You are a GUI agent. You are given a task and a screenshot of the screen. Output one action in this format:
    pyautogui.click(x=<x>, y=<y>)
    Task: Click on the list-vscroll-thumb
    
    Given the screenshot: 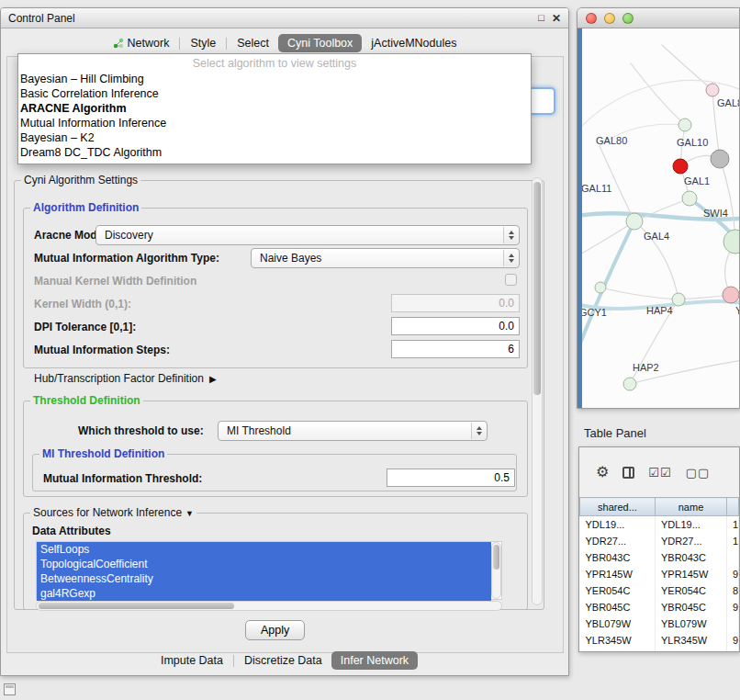 What is the action you would take?
    pyautogui.click(x=496, y=557)
    